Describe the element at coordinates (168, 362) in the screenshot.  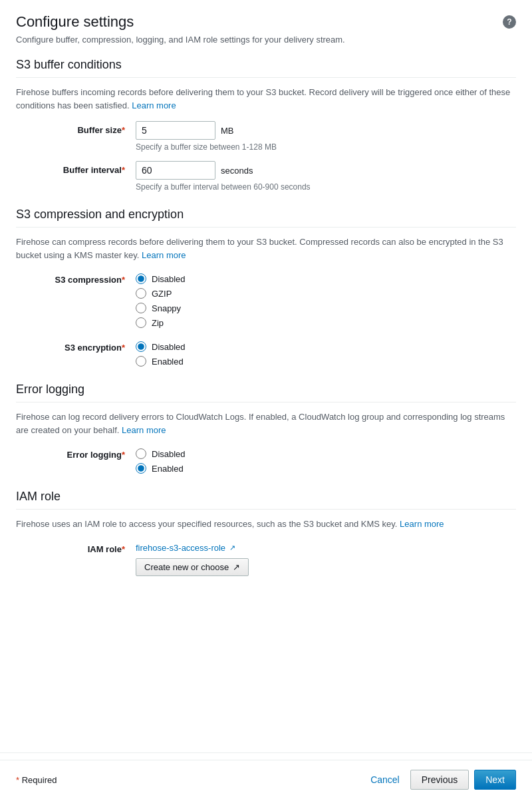
I see `encryption-enabled-label: Enabled` at that location.